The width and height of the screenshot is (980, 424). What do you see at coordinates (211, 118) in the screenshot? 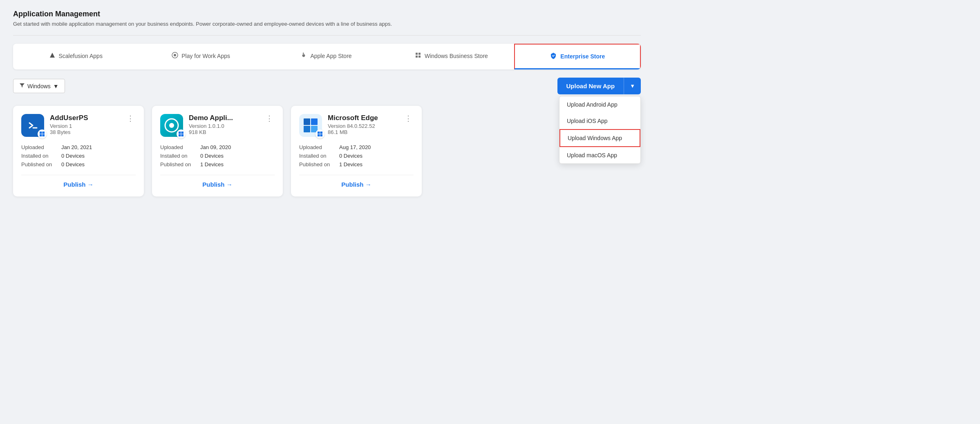
I see `app-name: Demo Appli...` at bounding box center [211, 118].